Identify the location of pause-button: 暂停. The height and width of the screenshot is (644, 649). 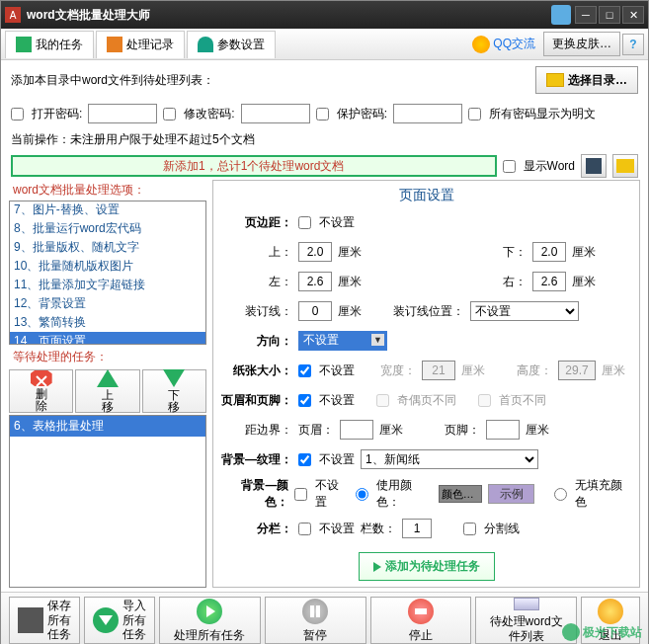
(316, 620).